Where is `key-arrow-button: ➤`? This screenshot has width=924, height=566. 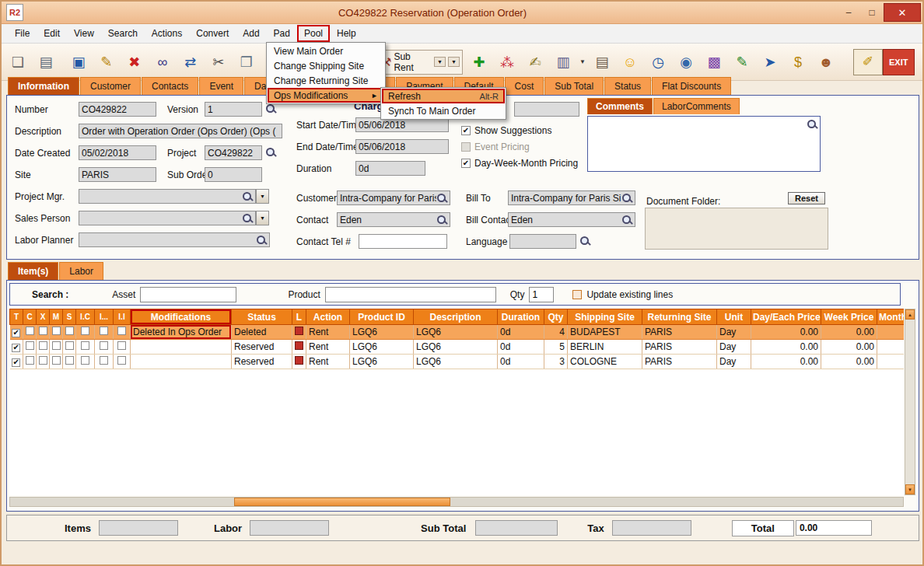
key-arrow-button: ➤ is located at coordinates (770, 62).